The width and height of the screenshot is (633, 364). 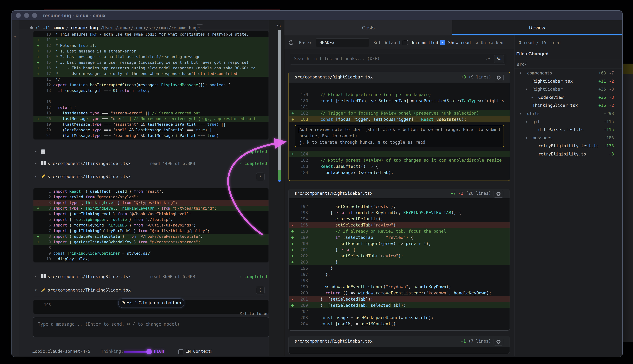 What do you see at coordinates (279, 100) in the screenshot?
I see `scrollbar-thumb` at bounding box center [279, 100].